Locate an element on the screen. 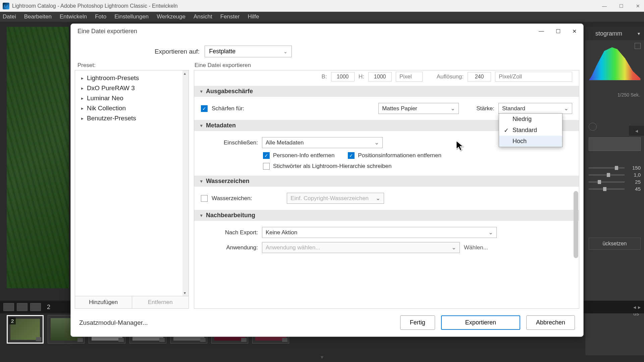 The width and height of the screenshot is (644, 362). panel-collapse-icon: ◂ is located at coordinates (637, 131).